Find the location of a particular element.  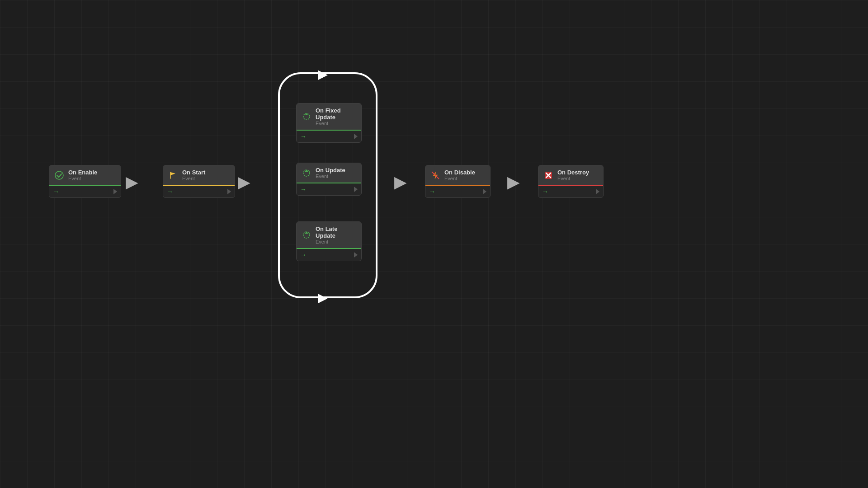

port-arrow-icon-lu: → is located at coordinates (303, 255).